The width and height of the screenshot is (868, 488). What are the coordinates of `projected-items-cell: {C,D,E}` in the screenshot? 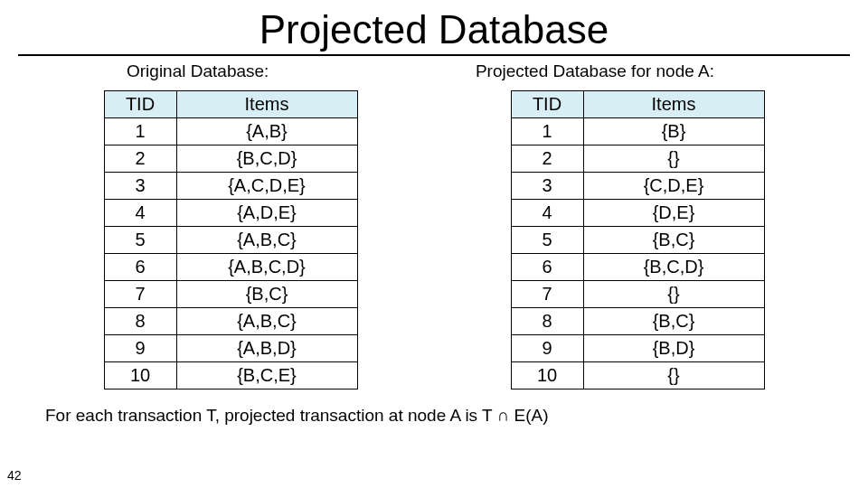 It's located at (674, 186).